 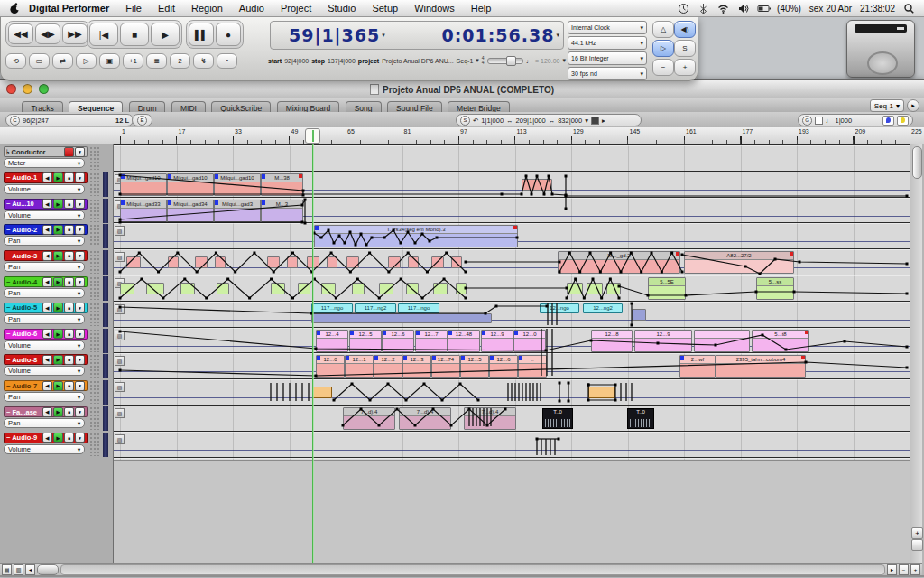 What do you see at coordinates (464, 341) in the screenshot?
I see `audio-clip: 12...48` at bounding box center [464, 341].